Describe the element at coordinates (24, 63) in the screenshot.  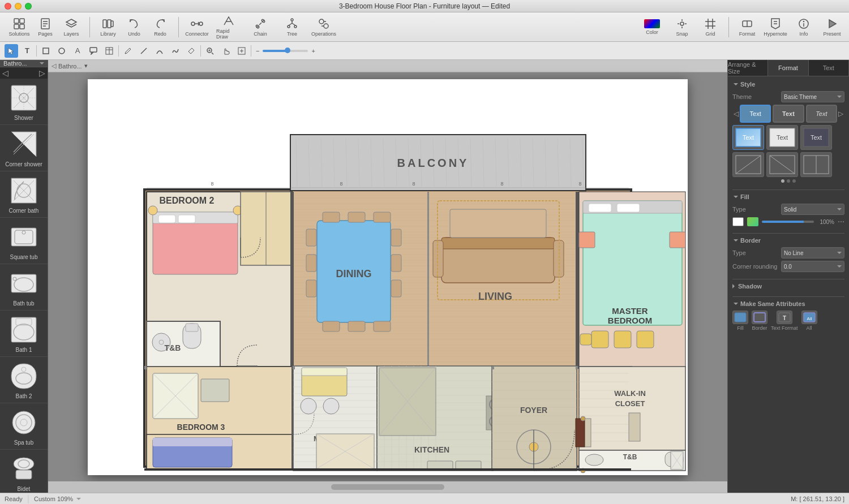
I see `sidebar-header: Bathro...` at that location.